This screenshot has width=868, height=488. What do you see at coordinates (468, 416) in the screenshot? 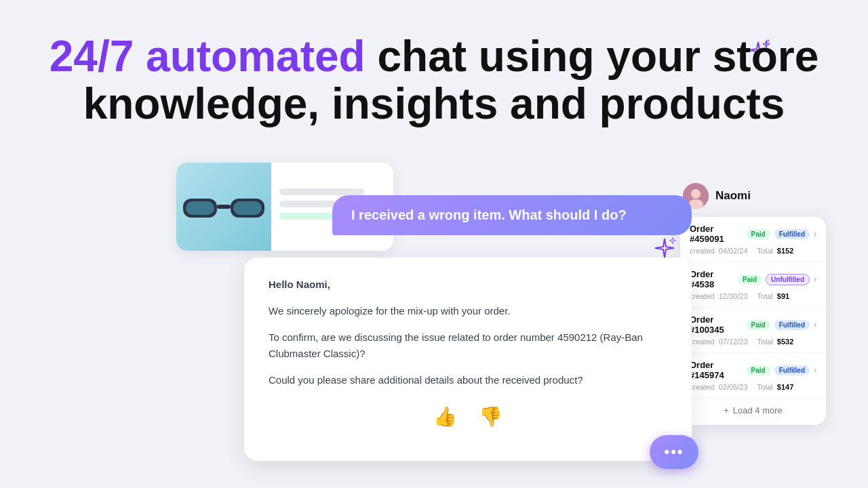
I see `feedback-row: 👍 👎` at bounding box center [468, 416].